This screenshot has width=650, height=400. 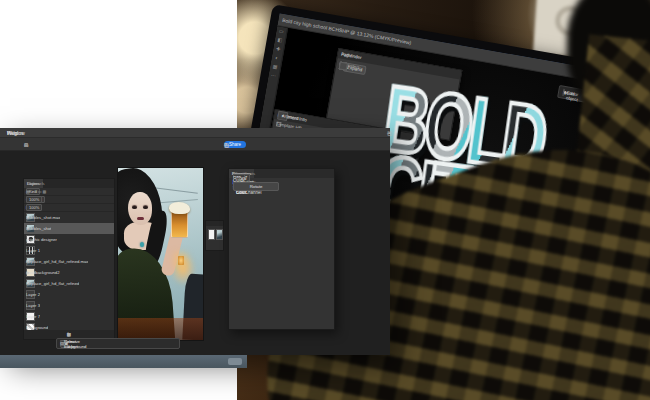 What do you see at coordinates (32, 184) in the screenshot?
I see `tab-paths: Paths` at bounding box center [32, 184].